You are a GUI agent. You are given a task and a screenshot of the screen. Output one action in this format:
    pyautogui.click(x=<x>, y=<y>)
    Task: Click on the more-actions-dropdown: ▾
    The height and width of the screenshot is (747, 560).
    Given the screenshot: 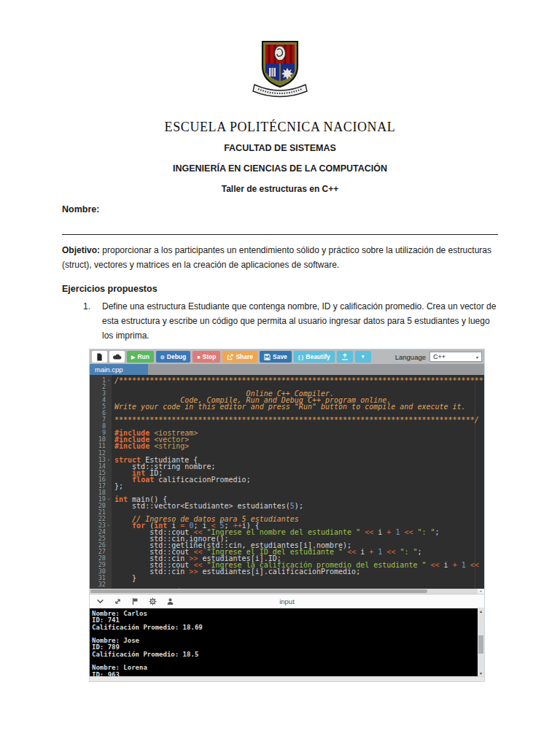 What is the action you would take?
    pyautogui.click(x=363, y=357)
    